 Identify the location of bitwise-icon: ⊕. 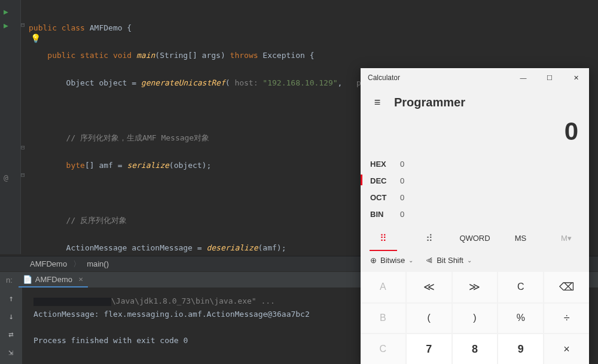
(373, 261).